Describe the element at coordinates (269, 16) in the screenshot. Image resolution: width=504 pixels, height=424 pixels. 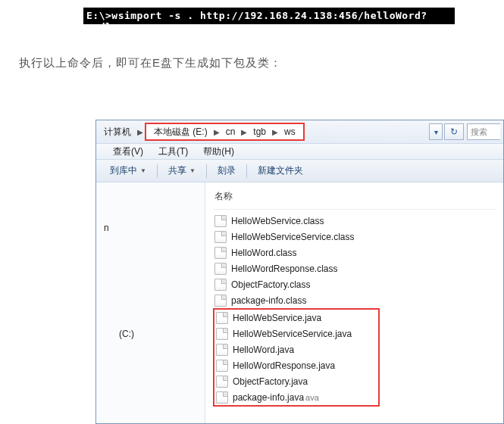
I see `terminal-command: E:\>wsimport -s . http://192.168.24.138:…` at that location.